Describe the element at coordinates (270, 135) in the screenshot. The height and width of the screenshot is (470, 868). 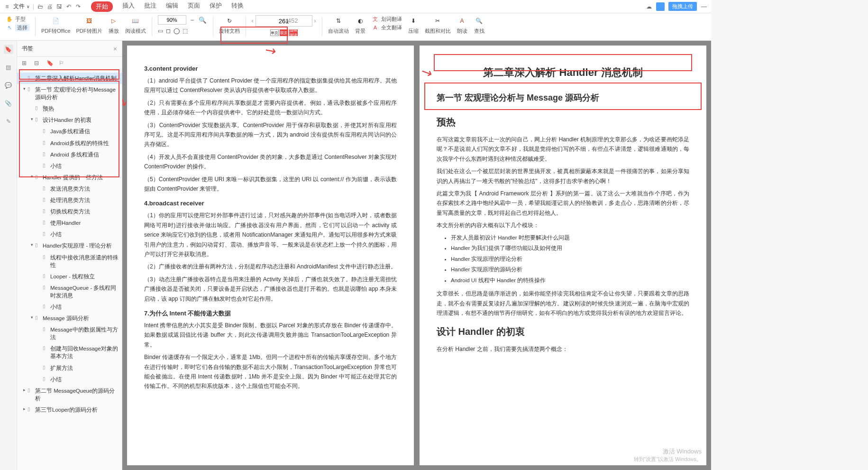
I see `paragraph: （3）ContentProvider 实现数据共享。ContentProvide…` at that location.